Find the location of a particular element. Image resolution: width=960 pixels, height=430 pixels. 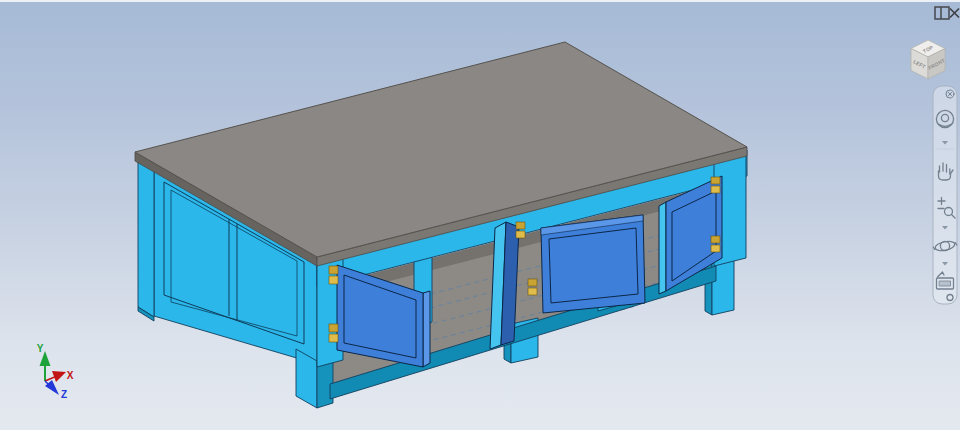

navigation-toolbar is located at coordinates (945, 195).